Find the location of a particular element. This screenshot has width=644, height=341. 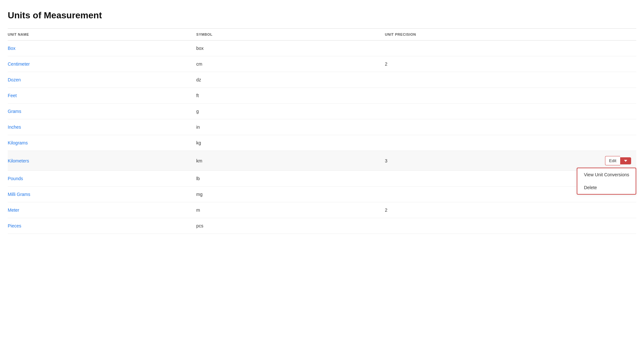

edit-button: Edit is located at coordinates (612, 161).